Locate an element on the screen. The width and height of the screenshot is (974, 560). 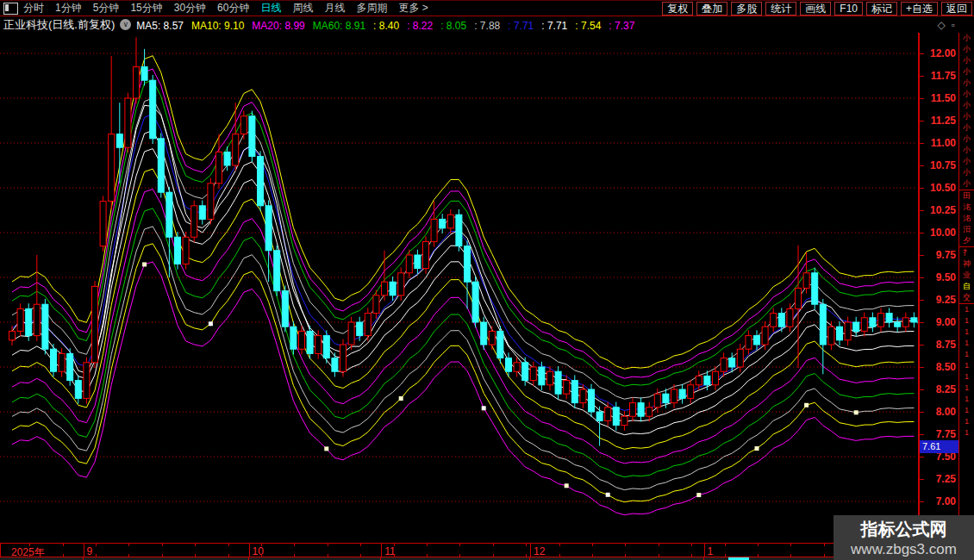
adjust-button: 复权 is located at coordinates (677, 9).